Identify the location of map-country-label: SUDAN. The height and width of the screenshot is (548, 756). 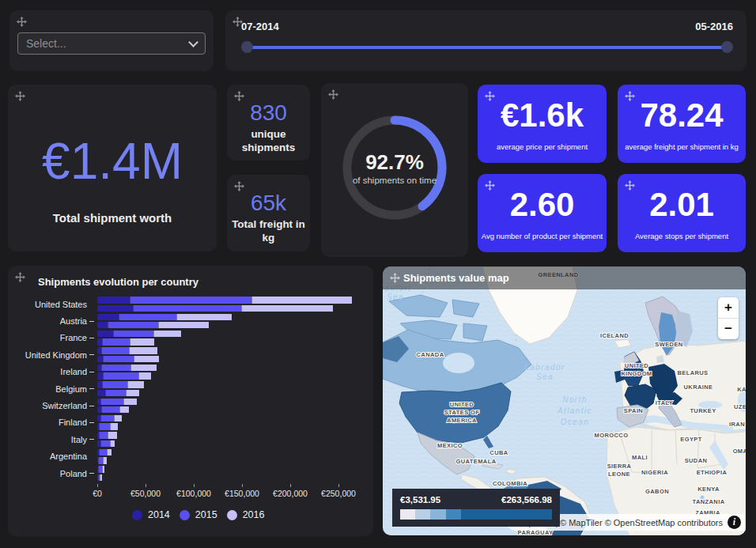
(696, 460).